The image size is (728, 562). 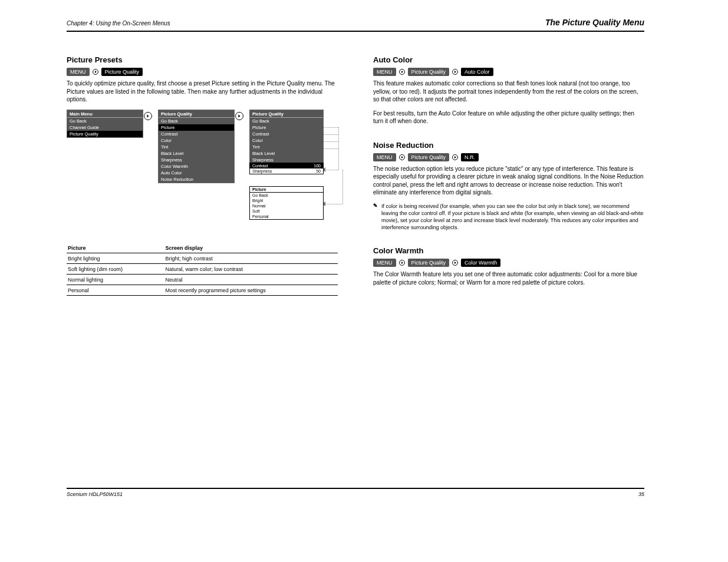 I want to click on menu-item: Color Warmth, so click(x=196, y=166).